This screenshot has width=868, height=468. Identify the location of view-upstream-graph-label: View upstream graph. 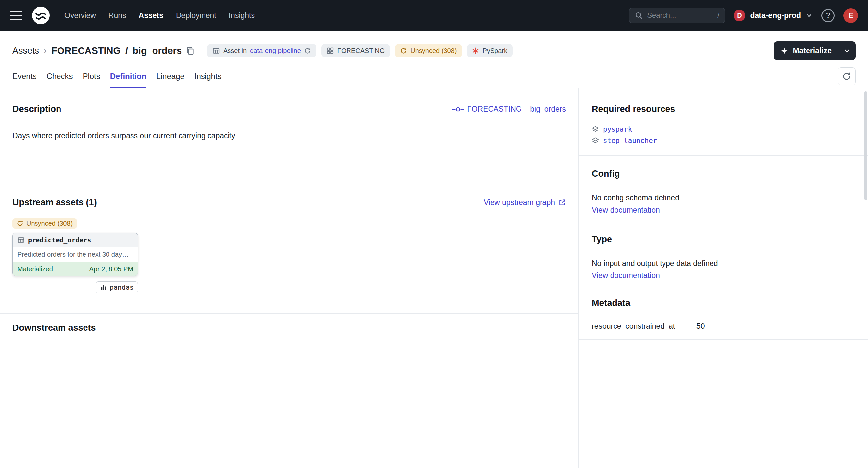
(519, 203).